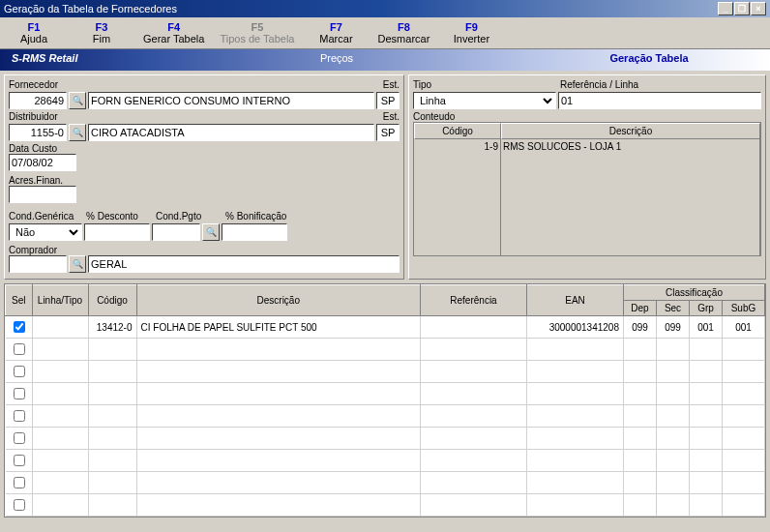 This screenshot has width=770, height=532. What do you see at coordinates (231, 133) in the screenshot?
I see `distribuidor-name` at bounding box center [231, 133].